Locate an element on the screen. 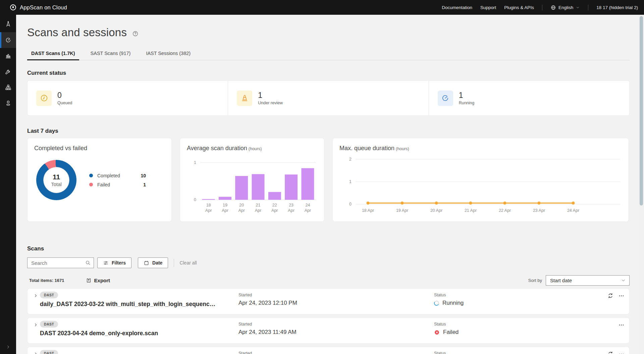 This screenshot has width=644, height=354. legend-item-completed: Completed10 is located at coordinates (117, 176).